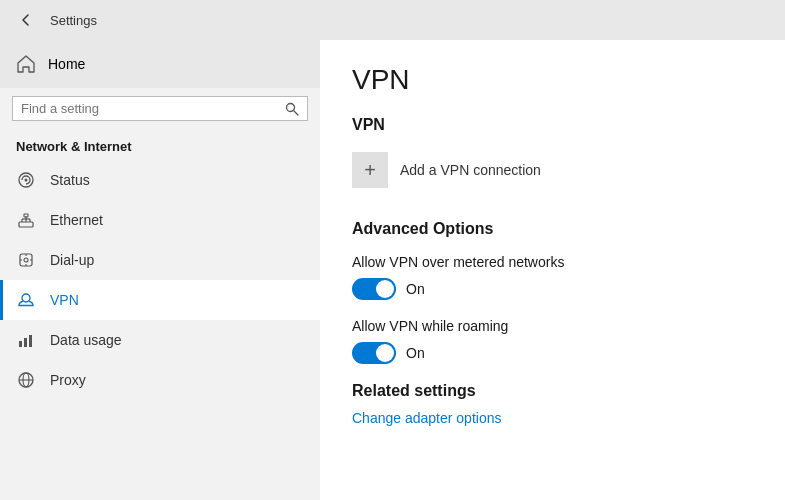 The image size is (785, 500). I want to click on option2-toggle, so click(374, 353).